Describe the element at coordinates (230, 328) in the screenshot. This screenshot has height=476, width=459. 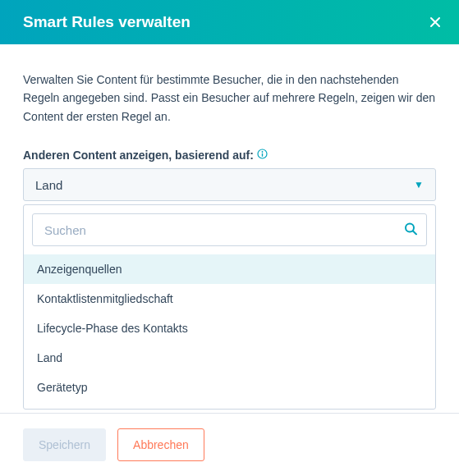
I see `list-item: Lifecycle-Phase des Kontakts` at that location.